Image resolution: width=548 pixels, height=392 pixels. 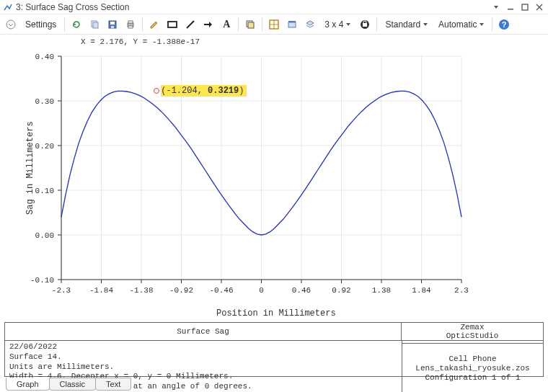 I want to click on grid-size-dropdown: 3 x 4, so click(x=337, y=24).